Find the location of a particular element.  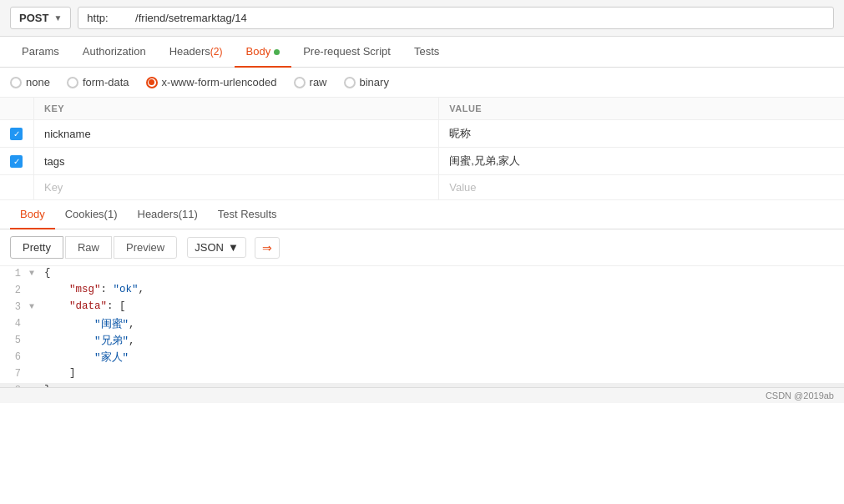

raw-button: Raw is located at coordinates (88, 247).